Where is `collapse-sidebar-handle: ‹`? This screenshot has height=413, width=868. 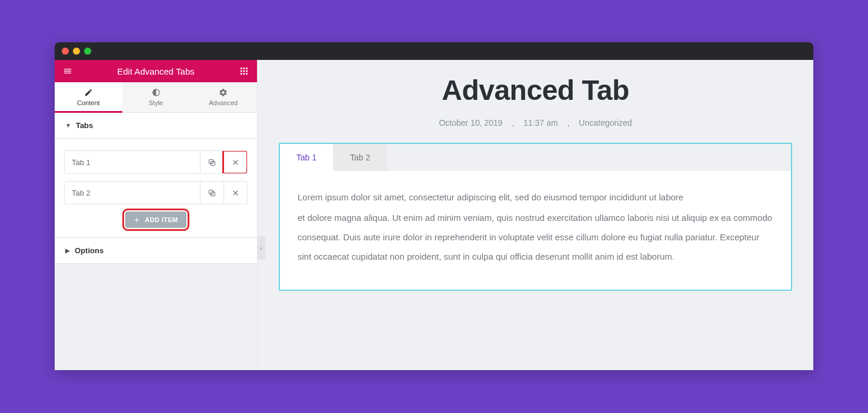
collapse-sidebar-handle: ‹ is located at coordinates (261, 248).